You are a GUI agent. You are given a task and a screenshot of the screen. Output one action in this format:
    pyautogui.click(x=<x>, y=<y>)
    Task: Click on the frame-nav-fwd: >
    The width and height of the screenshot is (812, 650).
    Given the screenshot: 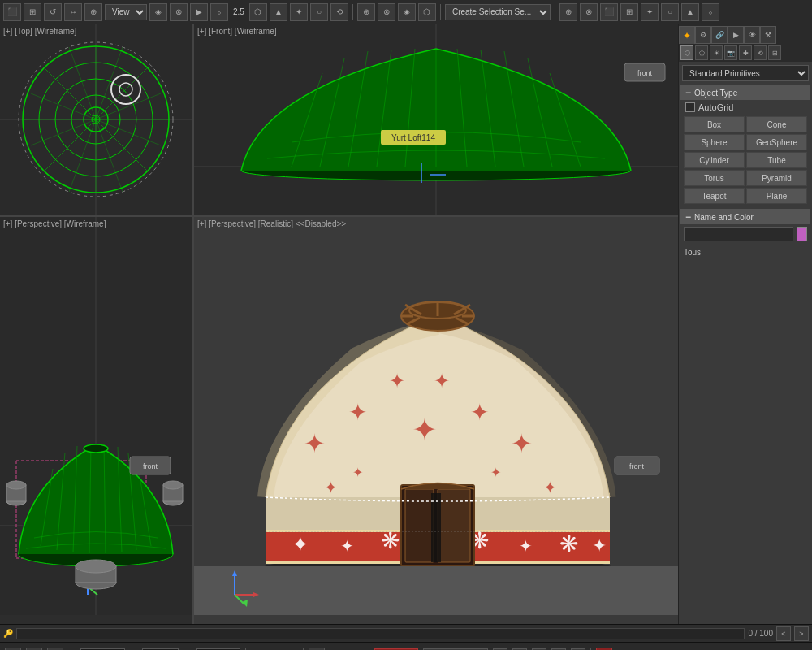 What is the action you would take?
    pyautogui.click(x=801, y=634)
    